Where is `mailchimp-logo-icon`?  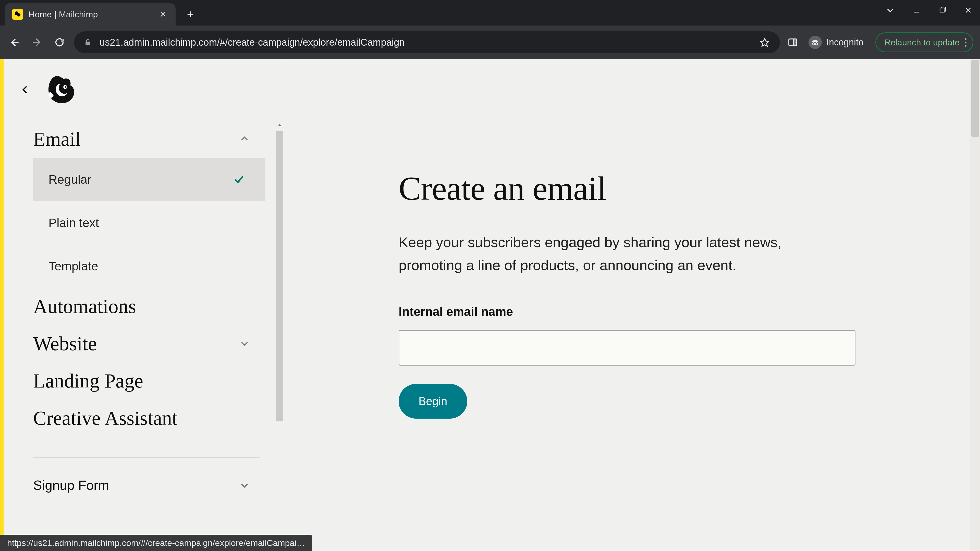
mailchimp-logo-icon is located at coordinates (61, 90).